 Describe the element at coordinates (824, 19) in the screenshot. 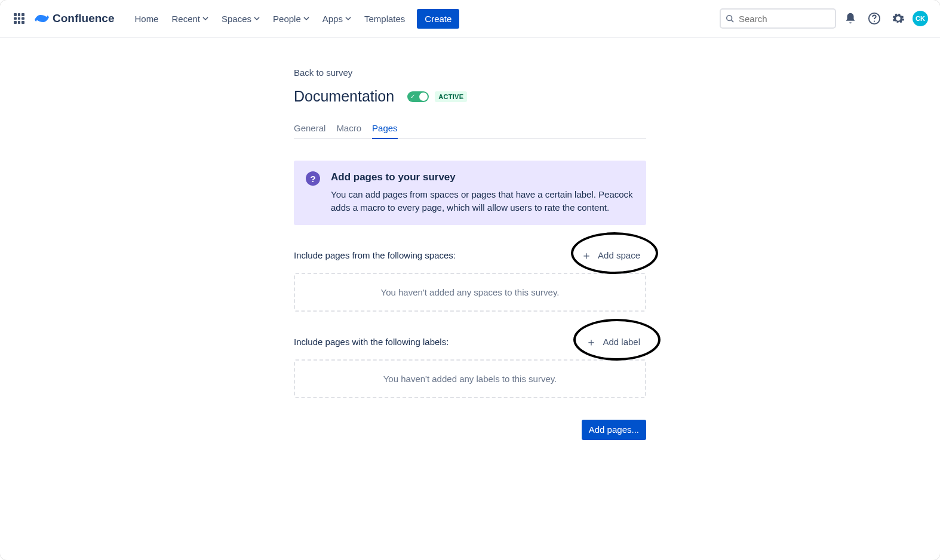

I see `topnav-right: CK` at that location.